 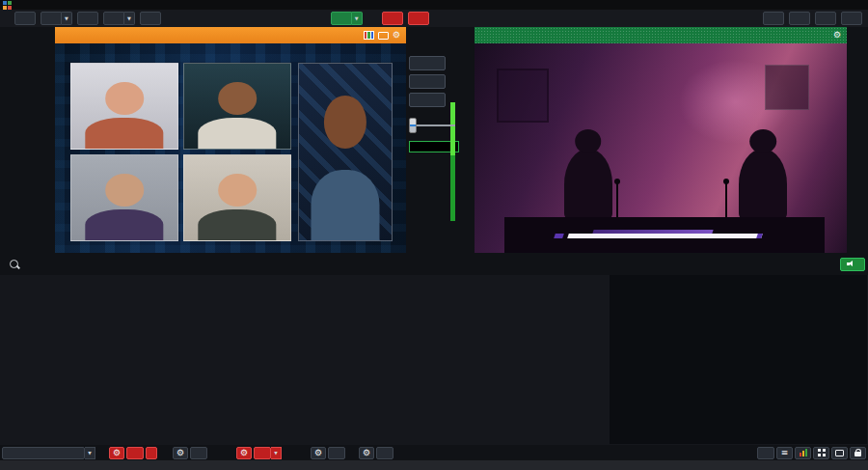 What do you see at coordinates (432, 125) in the screenshot?
I see `t-bar-fader` at bounding box center [432, 125].